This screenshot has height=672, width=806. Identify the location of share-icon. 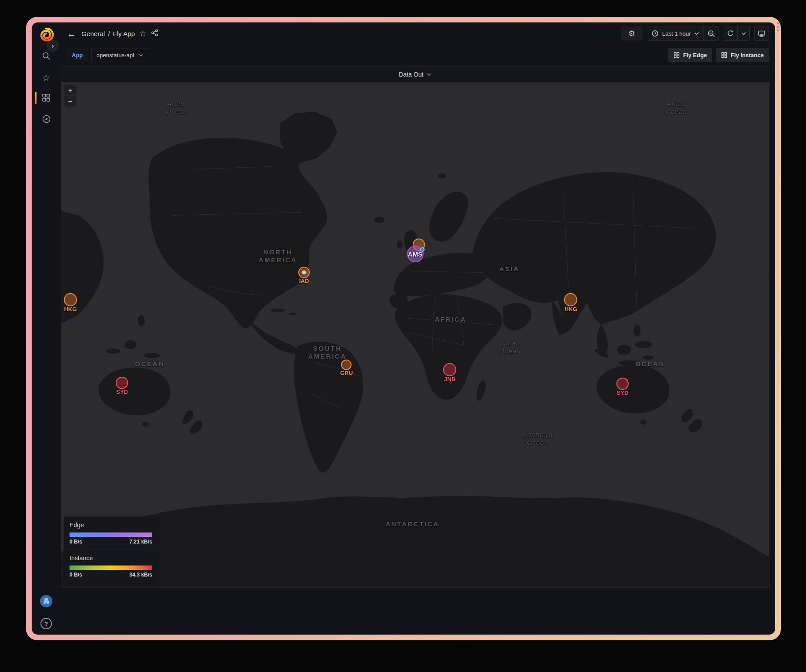
(155, 33).